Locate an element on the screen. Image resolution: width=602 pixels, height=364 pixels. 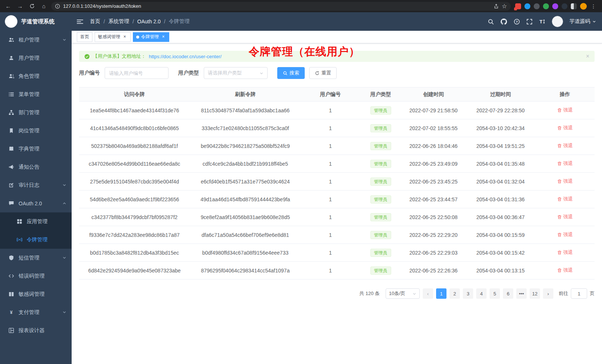
sidebar-item-tenant: 租户管理 is located at coordinates (36, 40).